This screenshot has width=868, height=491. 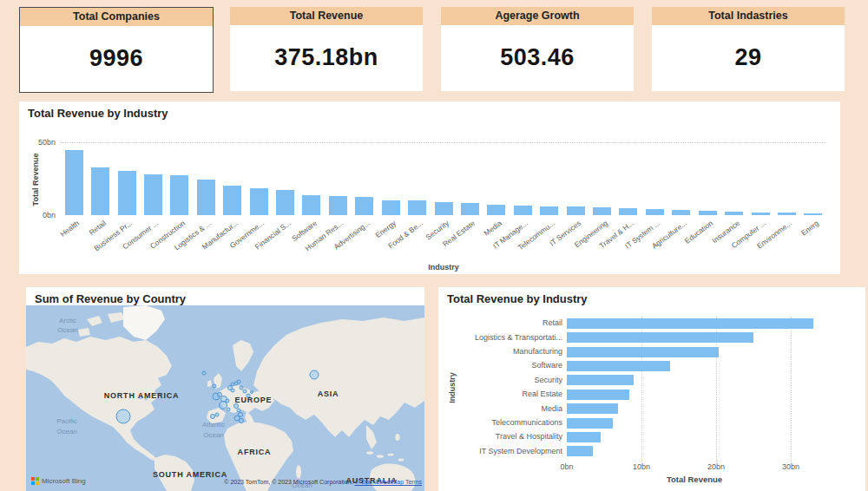 I want to click on x-axis-title: Industry, so click(x=444, y=267).